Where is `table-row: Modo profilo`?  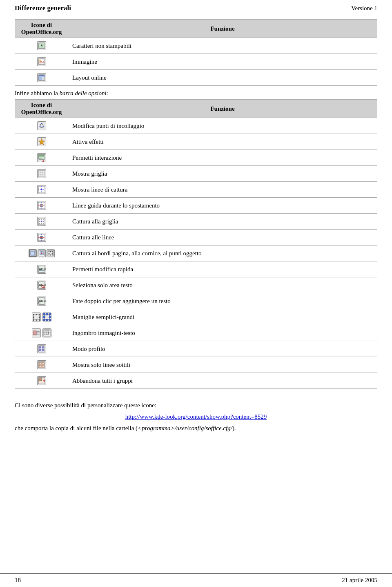
table-row: Modo profilo is located at coordinates (196, 349).